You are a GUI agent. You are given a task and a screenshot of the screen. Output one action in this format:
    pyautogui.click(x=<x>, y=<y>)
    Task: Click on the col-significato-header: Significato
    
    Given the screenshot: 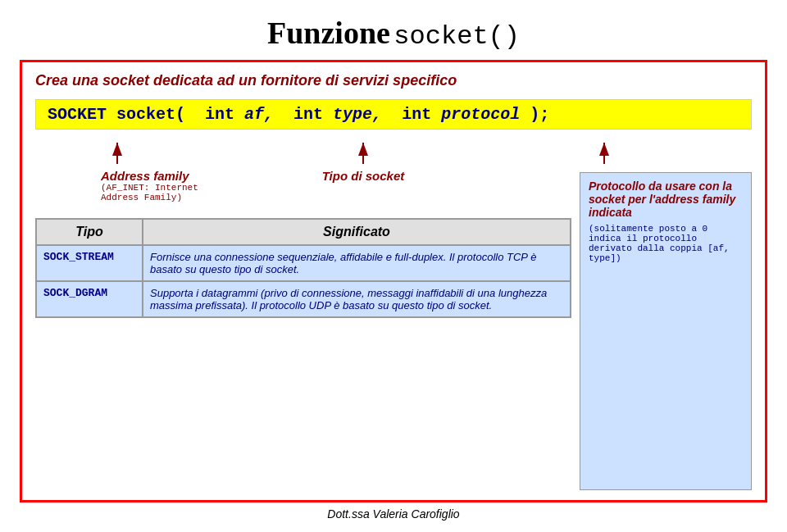 What is the action you would take?
    pyautogui.click(x=357, y=232)
    